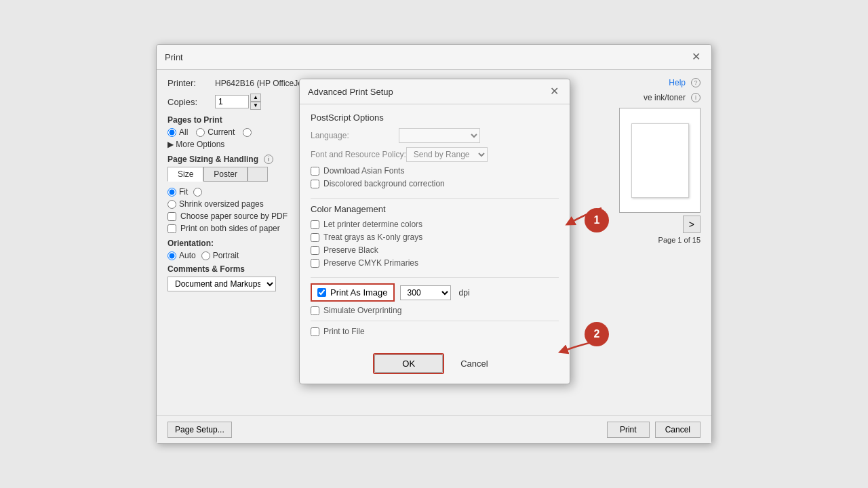 The width and height of the screenshot is (868, 488). I want to click on preserve-cmyk-checkbox, so click(315, 263).